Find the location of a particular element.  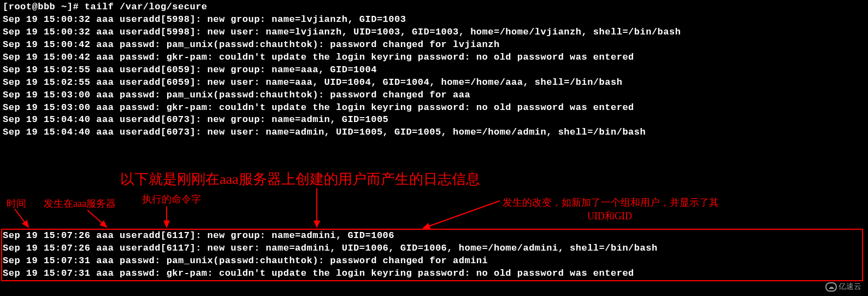

annotation-command-label: 执行的命令字 is located at coordinates (172, 199).